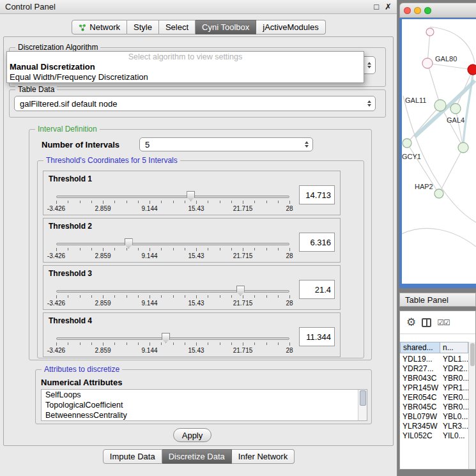 The image size is (476, 476). I want to click on select-columns-icon: ☑☑, so click(443, 323).